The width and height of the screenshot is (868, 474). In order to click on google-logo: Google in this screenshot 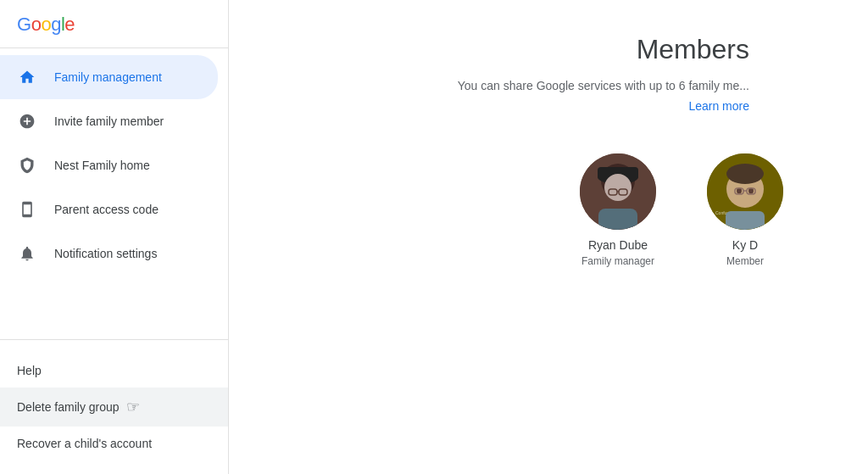, I will do `click(114, 25)`.